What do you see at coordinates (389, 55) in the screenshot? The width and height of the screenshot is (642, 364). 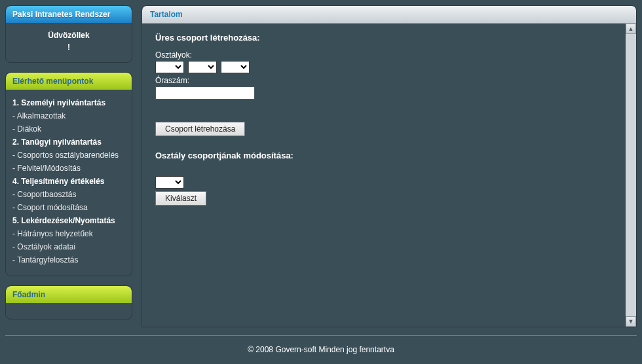 I see `classes-label: Osztályok:` at bounding box center [389, 55].